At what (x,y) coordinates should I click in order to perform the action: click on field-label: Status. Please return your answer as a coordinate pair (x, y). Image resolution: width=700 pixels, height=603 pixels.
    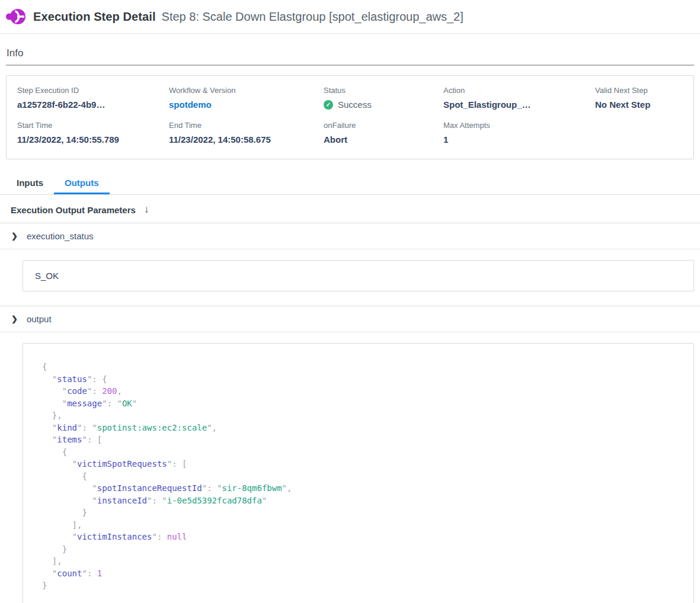
    Looking at the image, I should click on (383, 90).